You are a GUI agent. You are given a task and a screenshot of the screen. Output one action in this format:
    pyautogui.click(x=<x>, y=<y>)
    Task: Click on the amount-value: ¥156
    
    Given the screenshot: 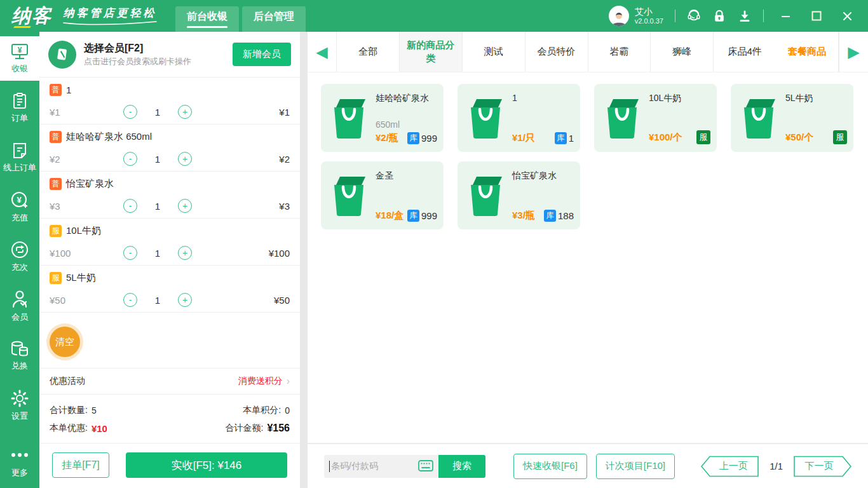 What is the action you would take?
    pyautogui.click(x=278, y=428)
    